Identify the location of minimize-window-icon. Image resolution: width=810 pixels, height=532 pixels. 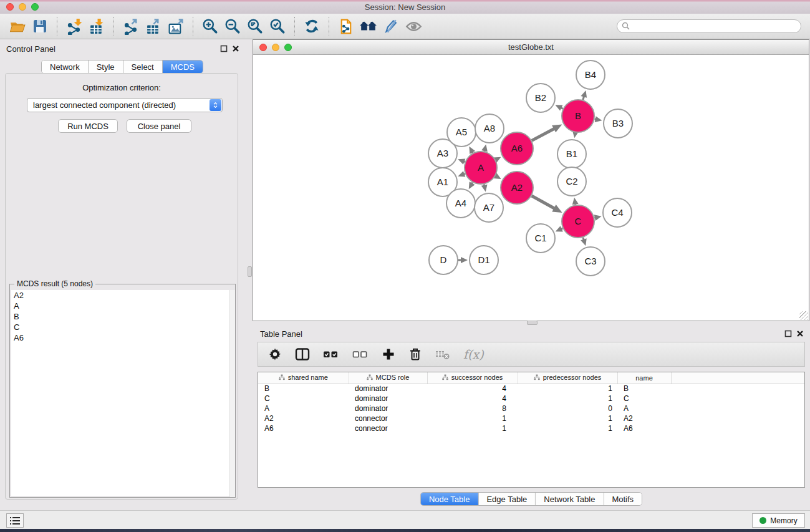
(22, 7).